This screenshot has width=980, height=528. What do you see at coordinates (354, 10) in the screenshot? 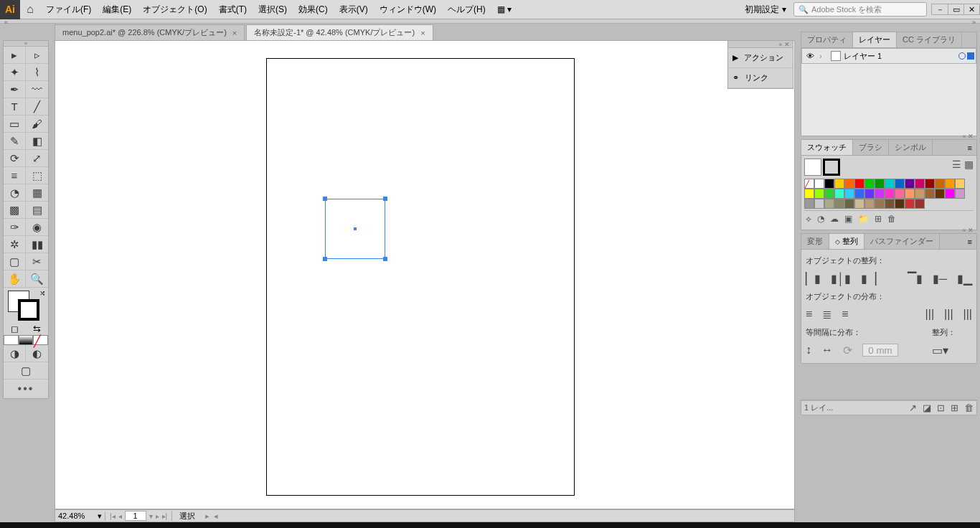
I see `menu-view: 表示(V)` at bounding box center [354, 10].